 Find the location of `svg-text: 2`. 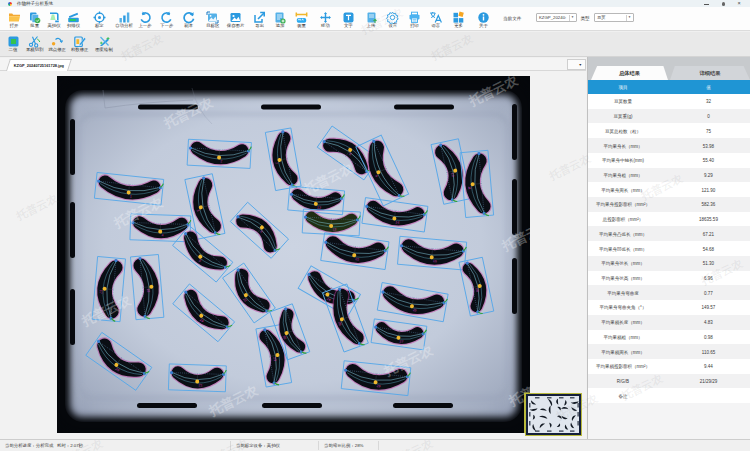

svg-text: 2 is located at coordinates (221, 161).